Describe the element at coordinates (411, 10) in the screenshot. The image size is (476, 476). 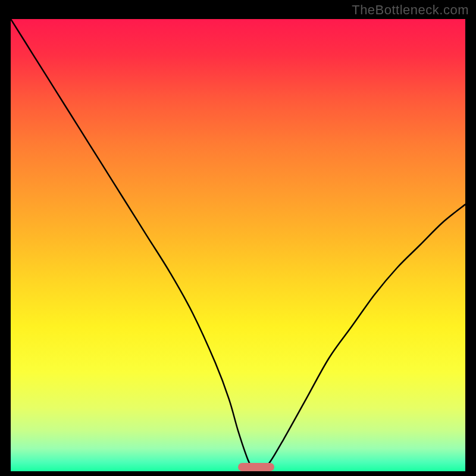
I see `watermark-text: TheBottleneck.com` at that location.